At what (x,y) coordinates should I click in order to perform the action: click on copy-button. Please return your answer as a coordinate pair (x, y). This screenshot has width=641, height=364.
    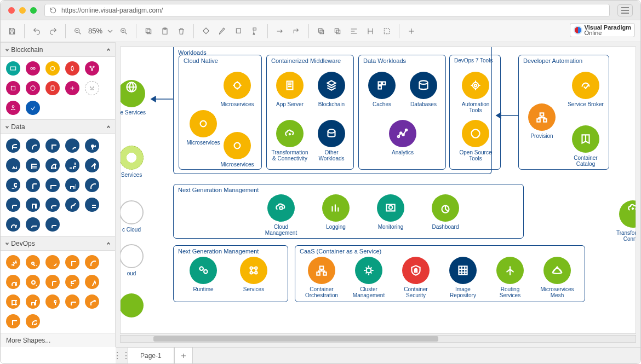
    Looking at the image, I should click on (148, 31).